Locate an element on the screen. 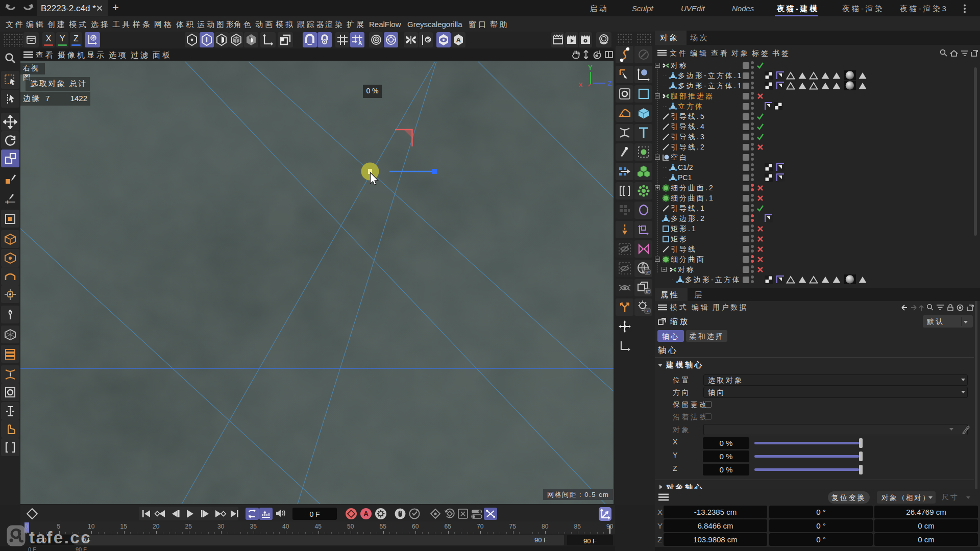 This screenshot has height=551, width=980. svg-text: Y is located at coordinates (590, 67).